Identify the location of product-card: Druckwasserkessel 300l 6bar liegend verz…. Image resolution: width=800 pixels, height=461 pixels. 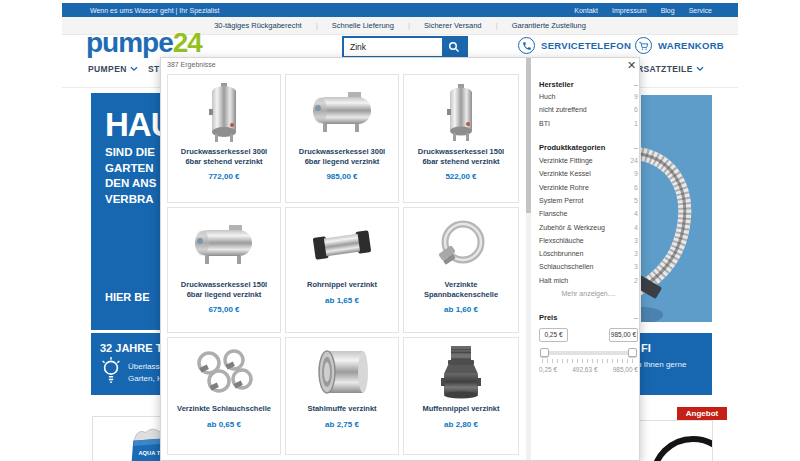
(342, 138).